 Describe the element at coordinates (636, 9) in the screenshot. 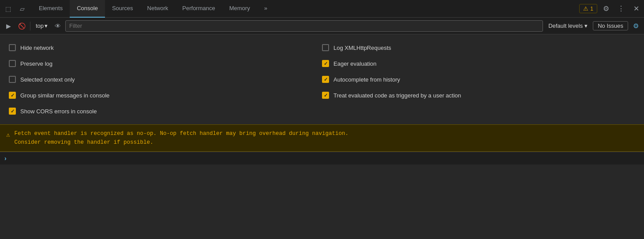

I see `close-button: ✕` at that location.